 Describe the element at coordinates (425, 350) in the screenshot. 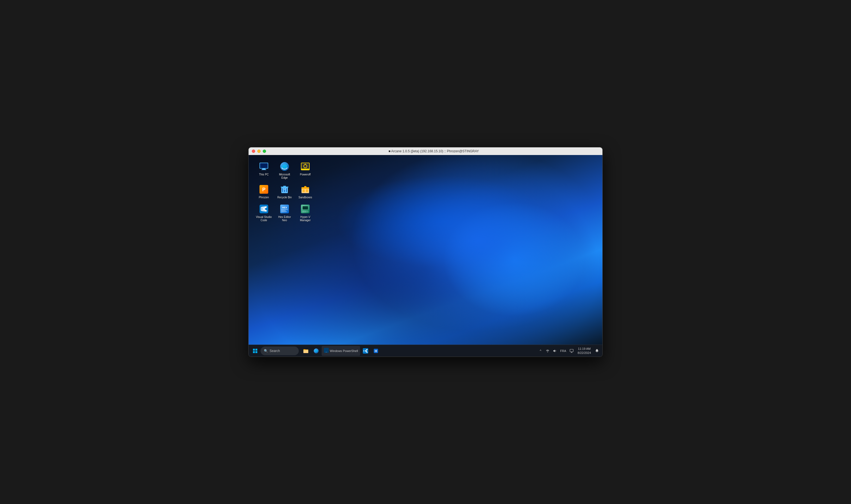

I see `taskbar: 🔍 Search` at that location.